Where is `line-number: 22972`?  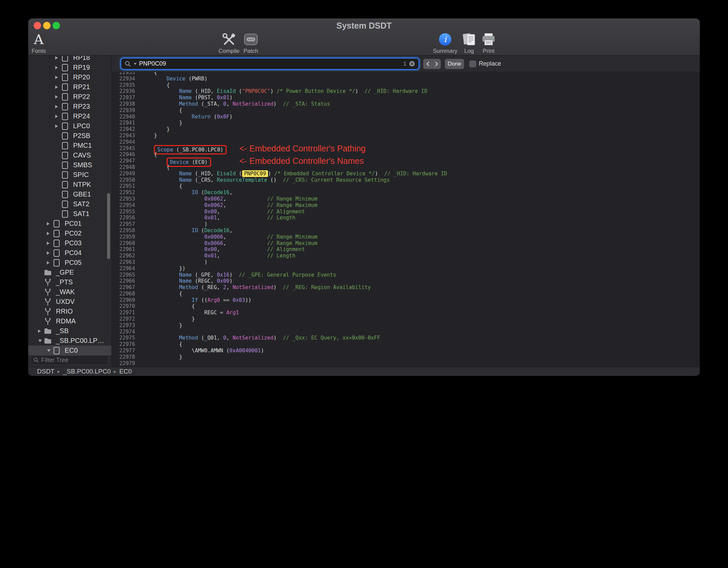
line-number: 22972 is located at coordinates (125, 319).